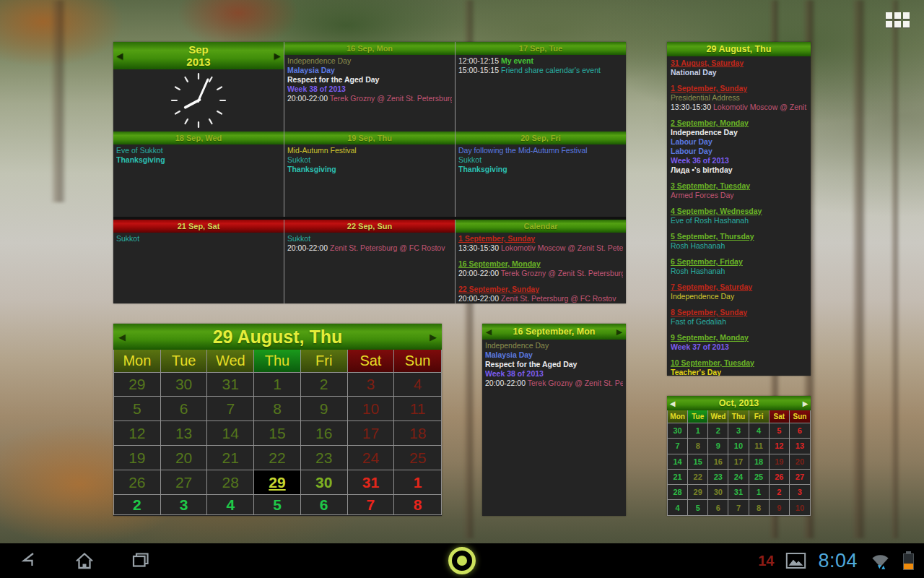  I want to click on day-column-header: 19 Sep, Thu, so click(370, 138).